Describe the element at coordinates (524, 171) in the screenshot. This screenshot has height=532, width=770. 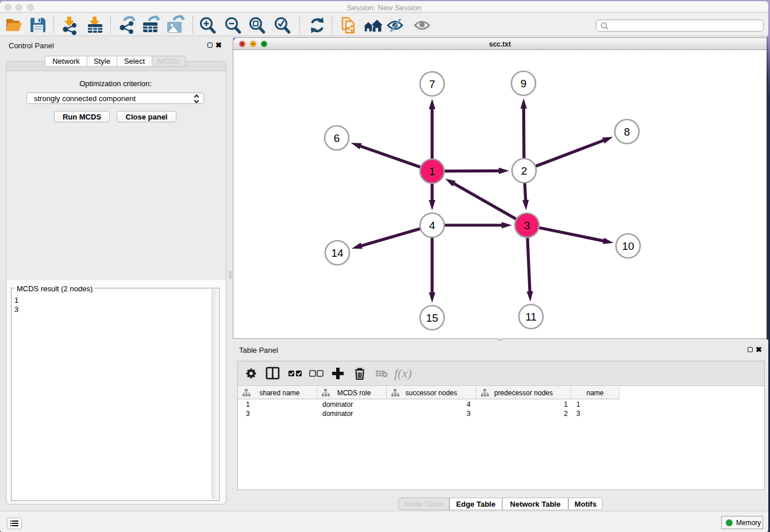
I see `svg-text: 2` at that location.